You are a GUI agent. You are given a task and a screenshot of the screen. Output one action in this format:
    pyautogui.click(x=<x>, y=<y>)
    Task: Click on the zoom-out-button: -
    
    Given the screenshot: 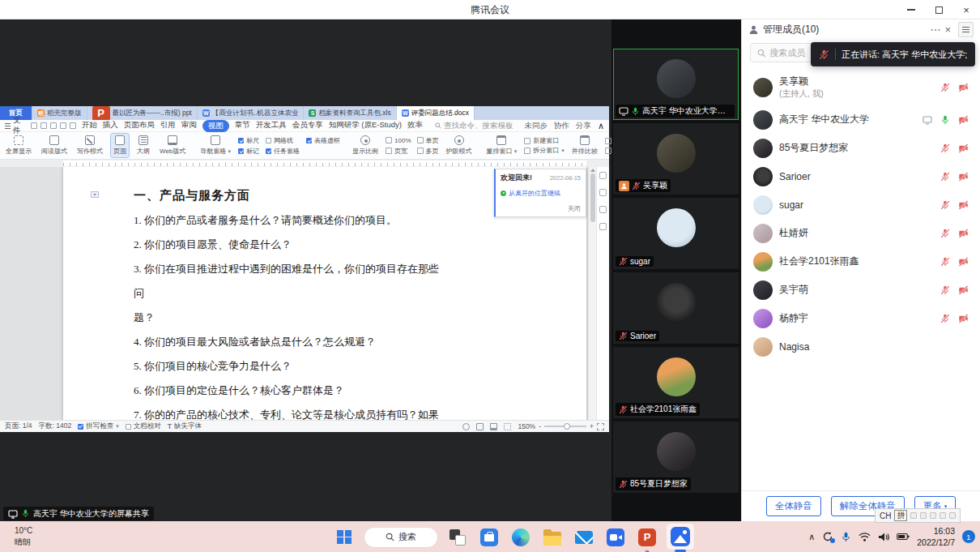 What is the action you would take?
    pyautogui.click(x=539, y=426)
    